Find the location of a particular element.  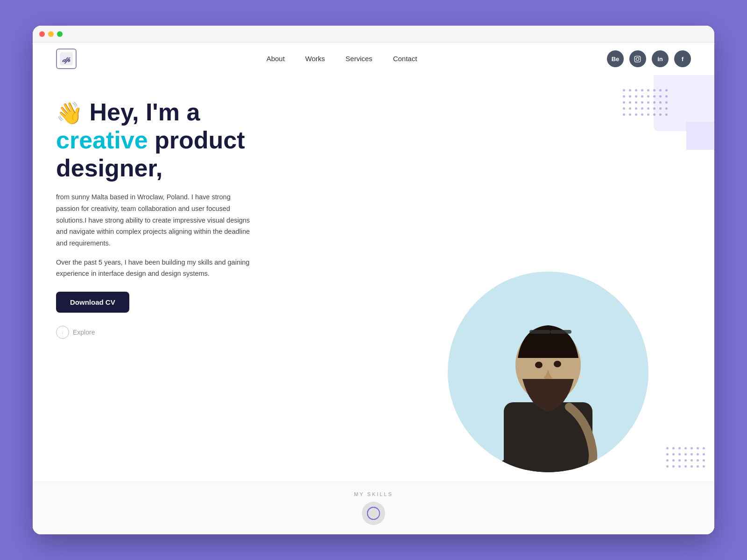

nav-works: Works is located at coordinates (315, 59).